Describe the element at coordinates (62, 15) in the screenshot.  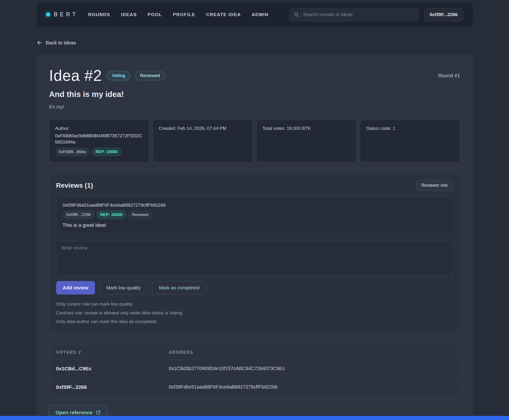
I see `brand-logo: BERT` at that location.